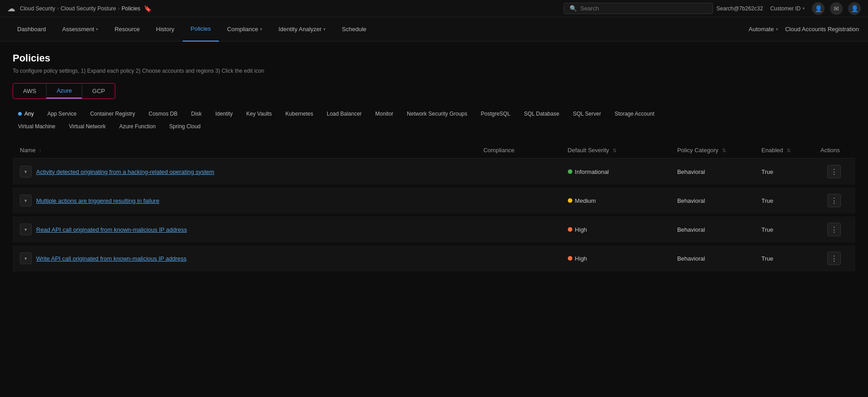  I want to click on filter-azure-function: Azure Function, so click(137, 126).